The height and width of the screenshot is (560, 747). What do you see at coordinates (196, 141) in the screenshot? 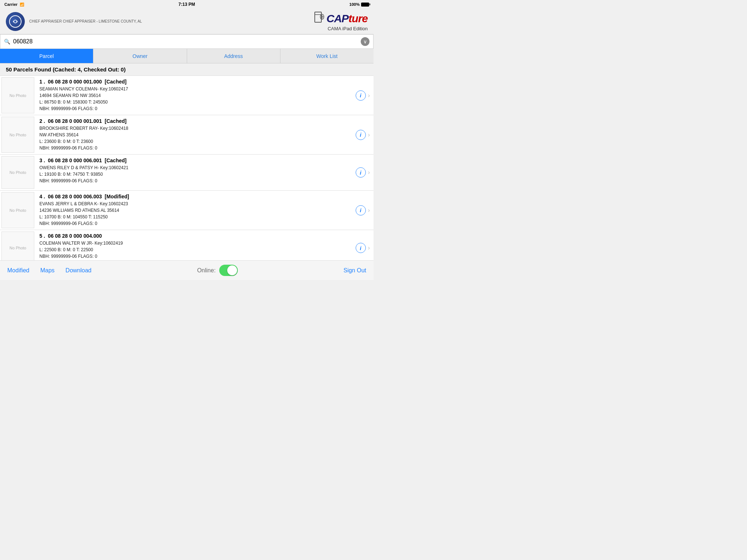
I see `parcel-values-2: L: 23600 B: 0 M: 0 T: 23600` at bounding box center [196, 141].